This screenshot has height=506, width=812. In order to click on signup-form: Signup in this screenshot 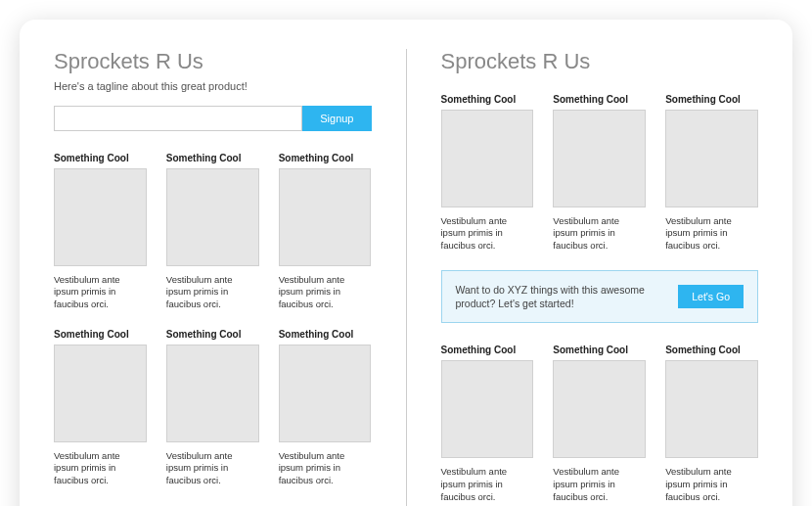, I will do `click(213, 118)`.